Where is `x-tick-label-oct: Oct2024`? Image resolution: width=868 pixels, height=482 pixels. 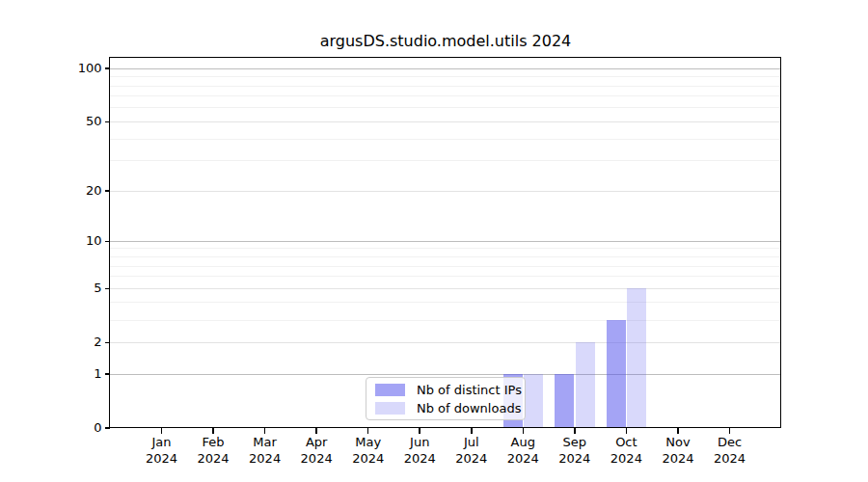 x-tick-label-oct: Oct2024 is located at coordinates (626, 451).